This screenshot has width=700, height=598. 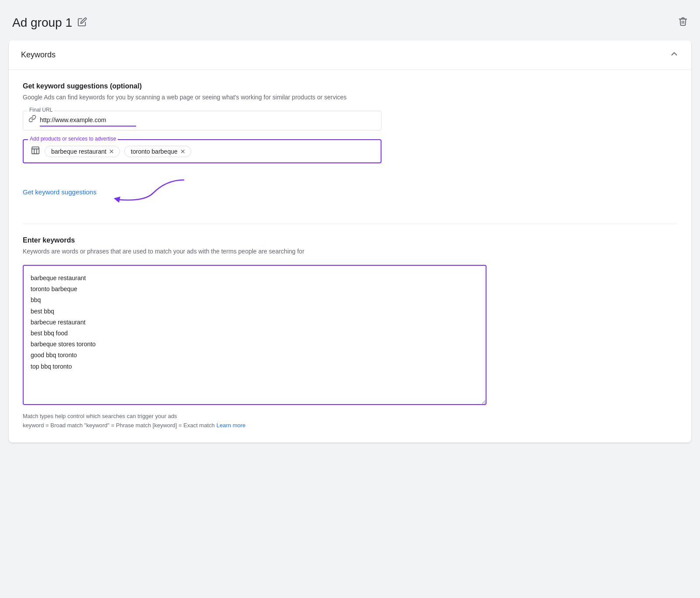 What do you see at coordinates (202, 121) in the screenshot?
I see `url-field-wrapper: Final URL` at bounding box center [202, 121].